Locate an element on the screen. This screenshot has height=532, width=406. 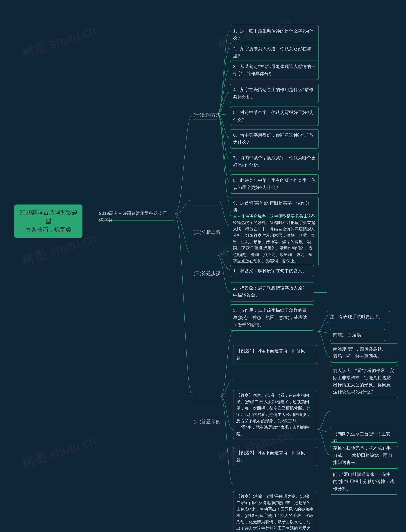
b1-item-9b: 9、这首诗(某句)的诗眼是某字，试作分析。 is located at coordinates (275, 207).